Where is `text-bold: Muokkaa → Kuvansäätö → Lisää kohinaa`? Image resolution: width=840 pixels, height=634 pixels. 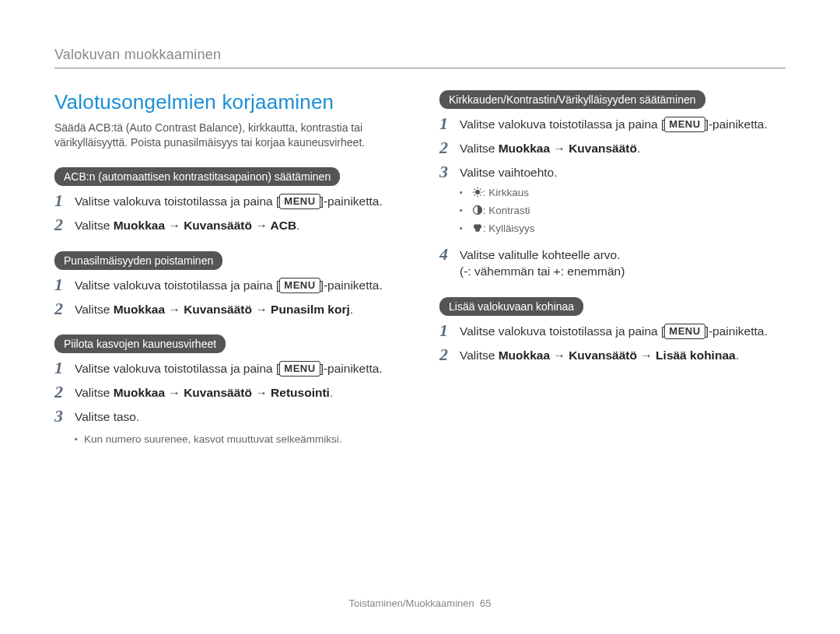 text-bold: Muokkaa → Kuvansäätö → Lisää kohinaa is located at coordinates (618, 355).